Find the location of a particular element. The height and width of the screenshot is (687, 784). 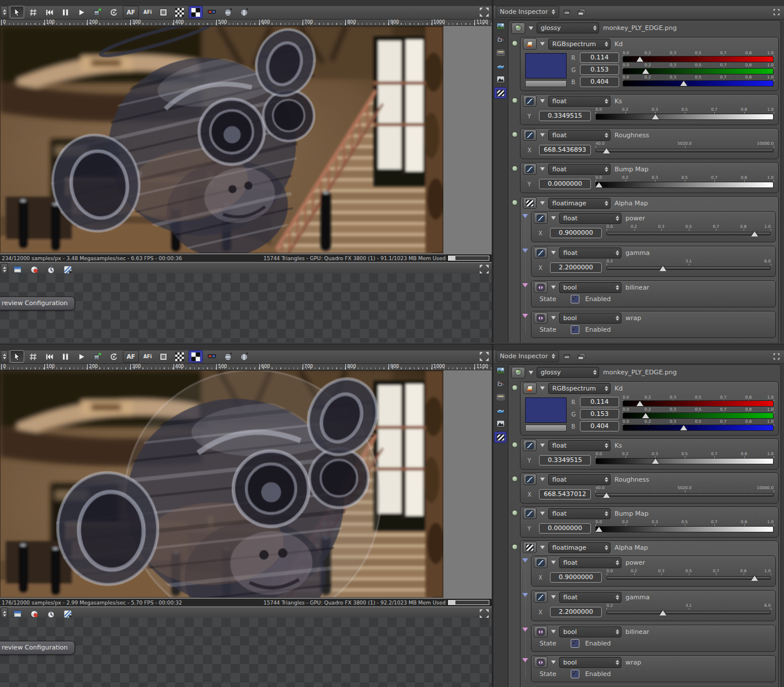

channel-value-field: 0.404 is located at coordinates (600, 426).